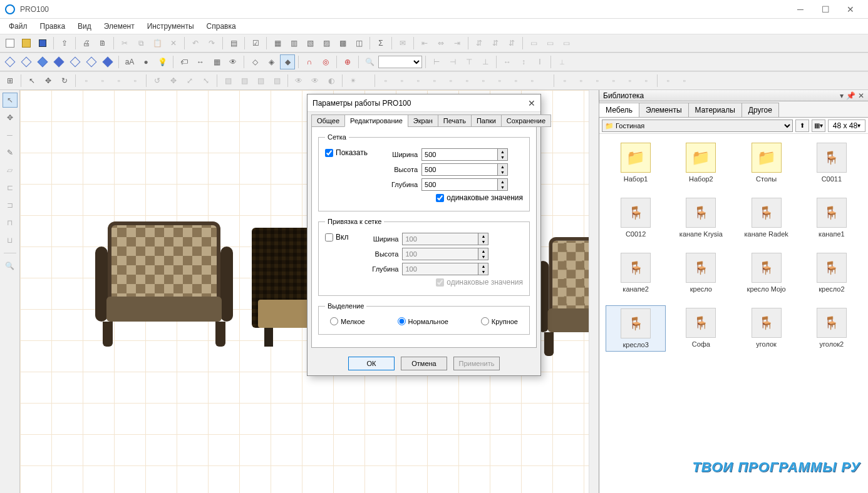 The image size is (868, 493). Describe the element at coordinates (767, 163) in the screenshot. I see `library-item: 📁Столы` at that location.